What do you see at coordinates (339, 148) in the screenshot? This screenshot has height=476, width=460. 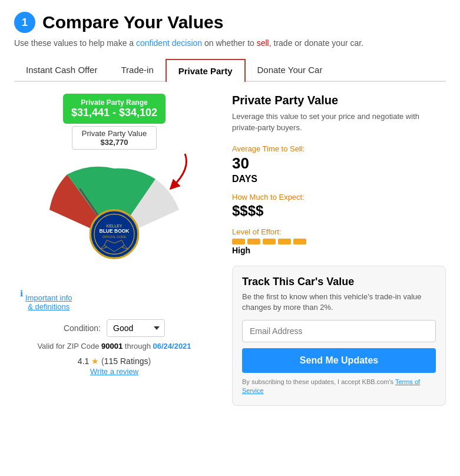 I see `avg-time-label: Average Time to Sell:` at bounding box center [339, 148].